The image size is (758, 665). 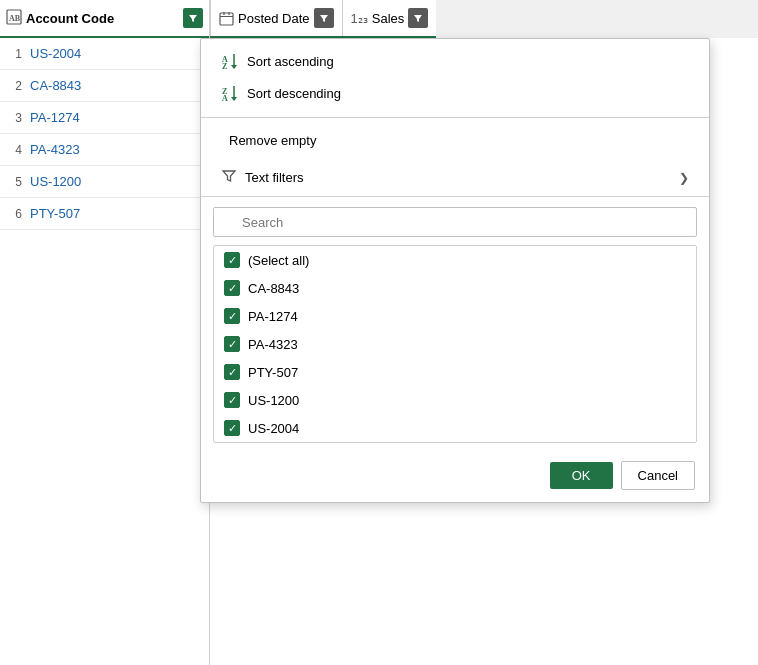 I want to click on row-number: 5, so click(x=15, y=182).